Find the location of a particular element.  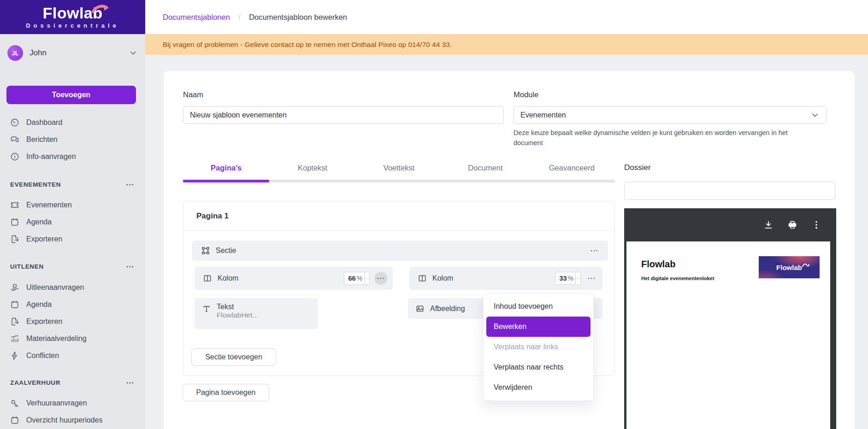

breadcrumb: Documentsjablonen / Documentsjabloon bew… is located at coordinates (255, 18).